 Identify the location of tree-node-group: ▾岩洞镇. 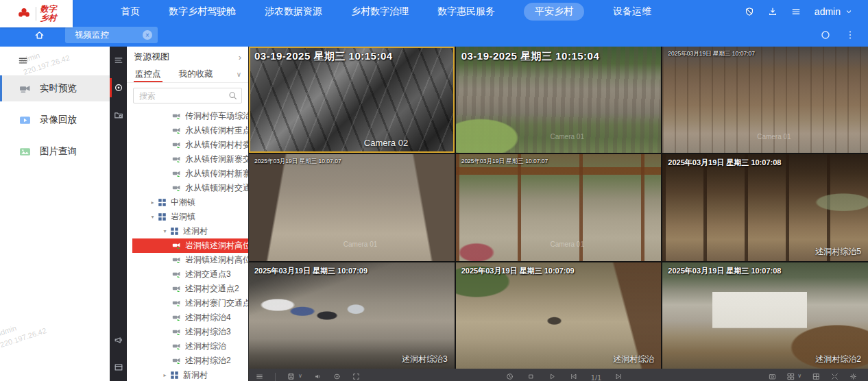
(188, 217).